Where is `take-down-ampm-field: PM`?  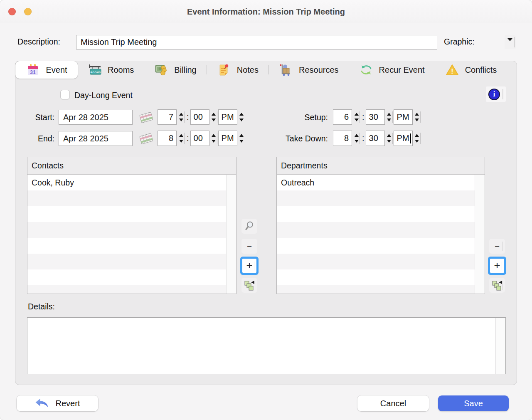 take-down-ampm-field: PM is located at coordinates (403, 138).